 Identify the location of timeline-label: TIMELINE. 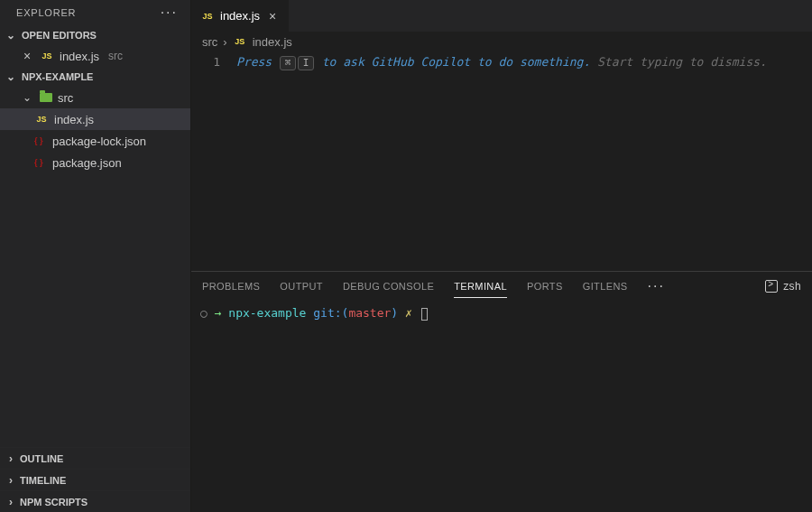
(43, 480).